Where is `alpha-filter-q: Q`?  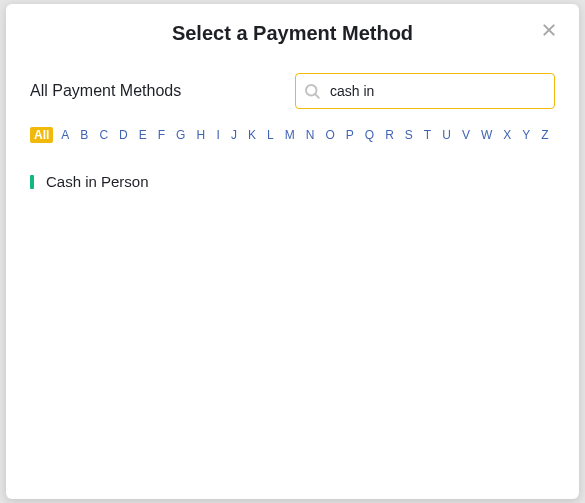 alpha-filter-q: Q is located at coordinates (370, 135).